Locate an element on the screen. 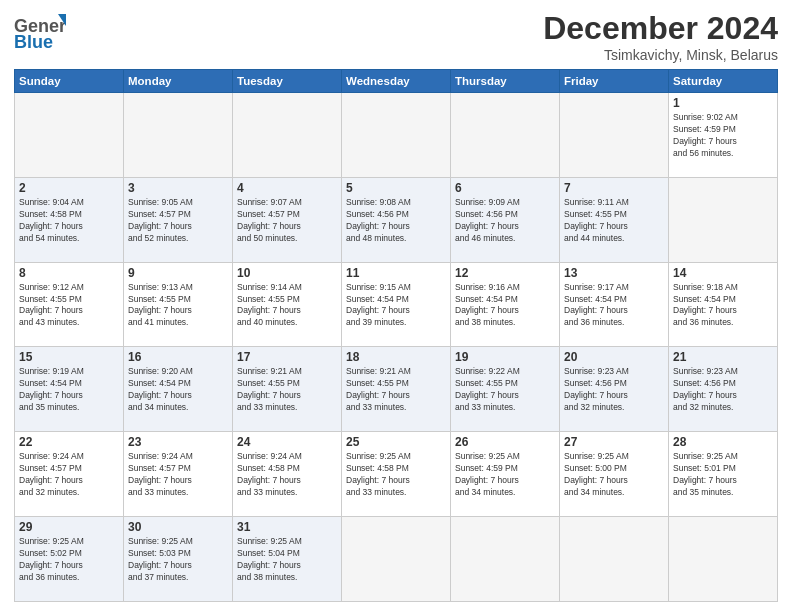  table-row: 16Sunrise: 9:20 AMSunset: 4:54 PMDayligh… is located at coordinates (178, 390).